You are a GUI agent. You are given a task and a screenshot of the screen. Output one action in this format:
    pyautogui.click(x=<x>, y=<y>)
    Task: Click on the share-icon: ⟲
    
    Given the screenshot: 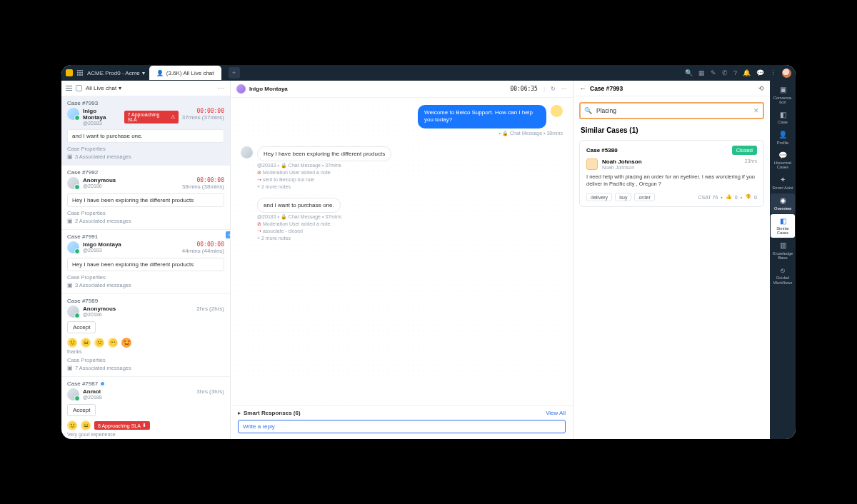 What is the action you would take?
    pyautogui.click(x=761, y=89)
    